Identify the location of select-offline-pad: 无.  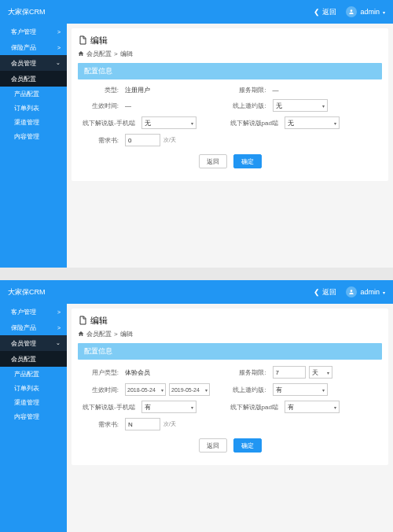
(312, 123).